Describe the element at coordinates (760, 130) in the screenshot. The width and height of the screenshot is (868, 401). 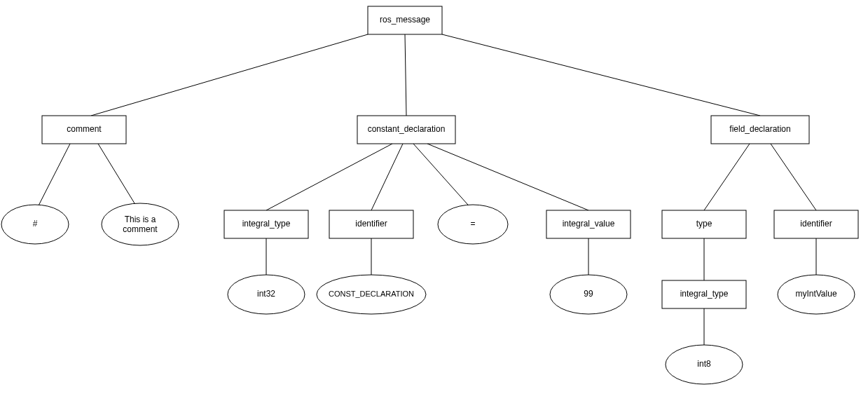
I see `node-field-declaration: field_declaration` at that location.